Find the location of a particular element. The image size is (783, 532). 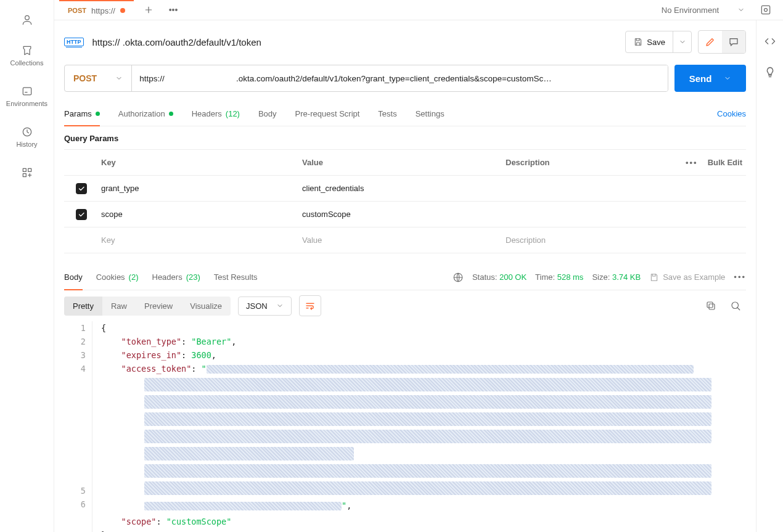

search-response-button is located at coordinates (736, 306).